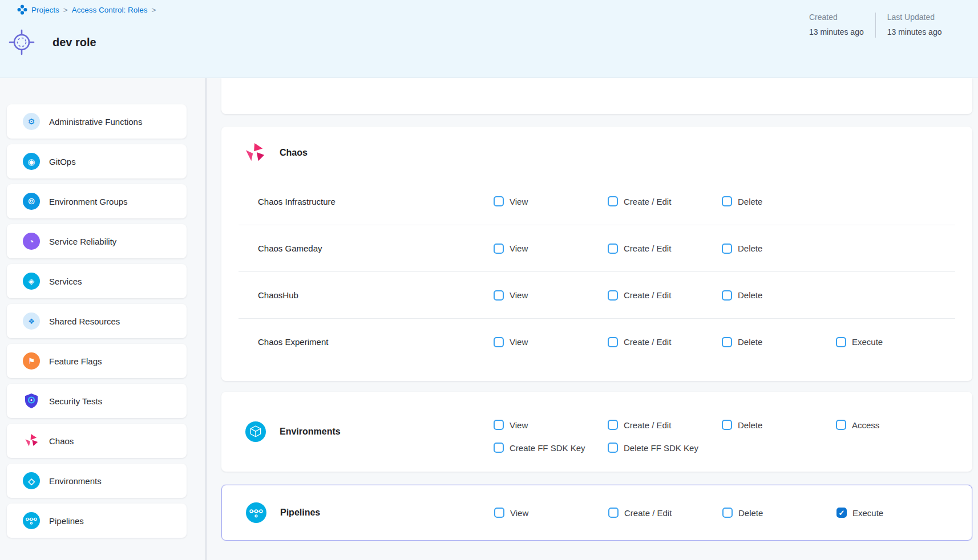 The height and width of the screenshot is (560, 978). I want to click on sidebar-main-divider, so click(206, 319).